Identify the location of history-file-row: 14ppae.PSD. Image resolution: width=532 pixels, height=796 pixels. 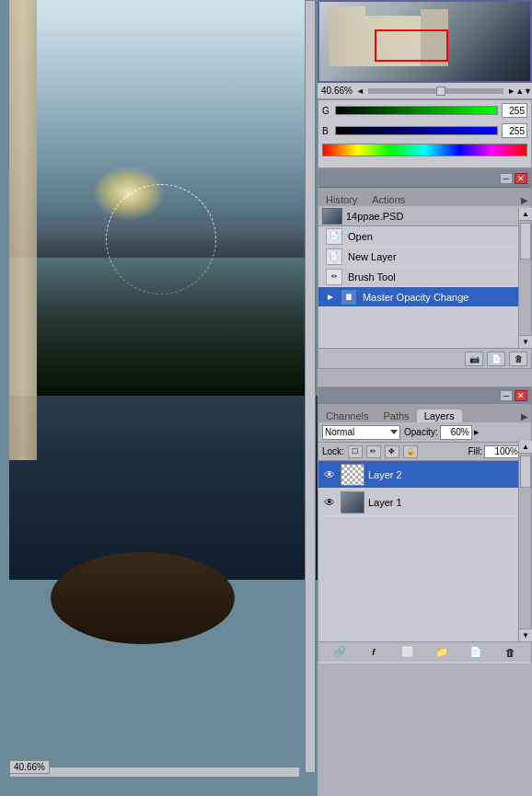
(425, 216).